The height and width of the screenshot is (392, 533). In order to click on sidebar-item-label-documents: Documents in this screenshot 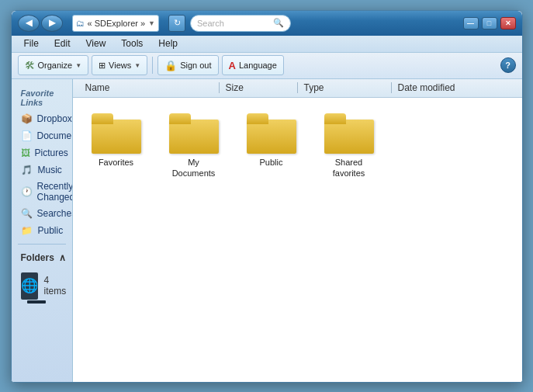, I will do `click(55, 136)`.